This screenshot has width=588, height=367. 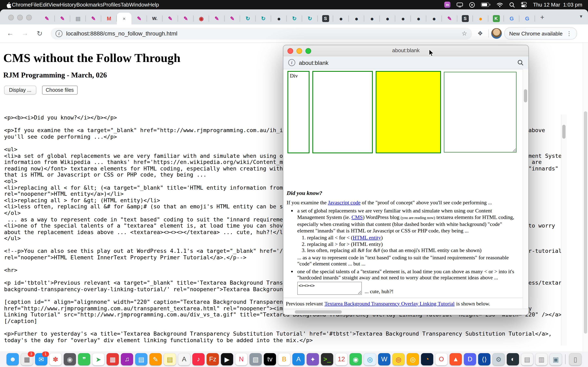 I want to click on battery-icon, so click(x=486, y=5).